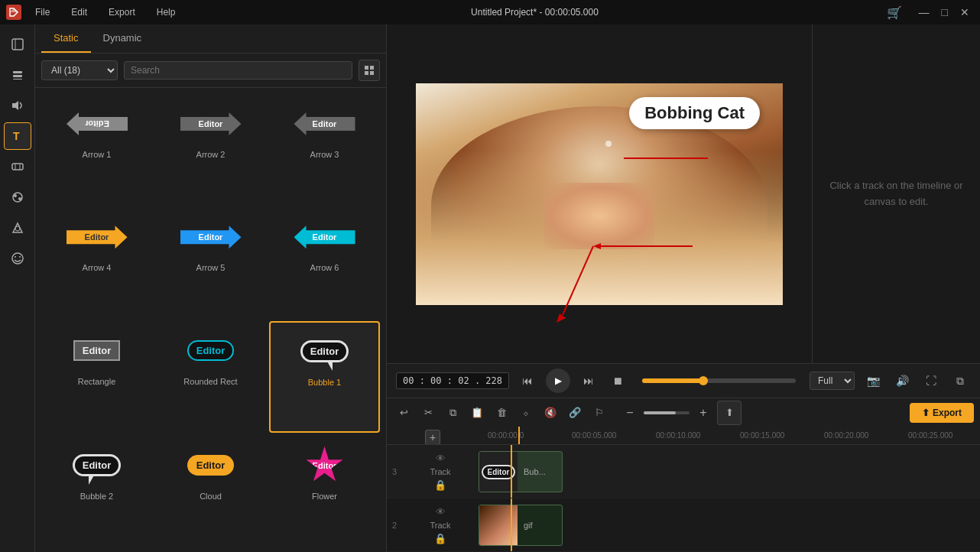 This screenshot has height=552, width=980. I want to click on track-row-3: 3 👁 Track 🔒 Editor, so click(683, 472).